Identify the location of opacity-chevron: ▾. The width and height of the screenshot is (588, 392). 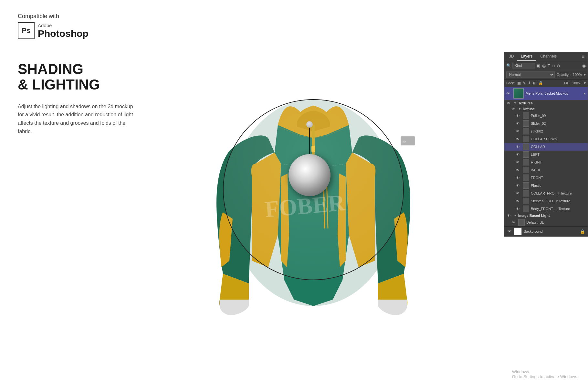
(585, 75).